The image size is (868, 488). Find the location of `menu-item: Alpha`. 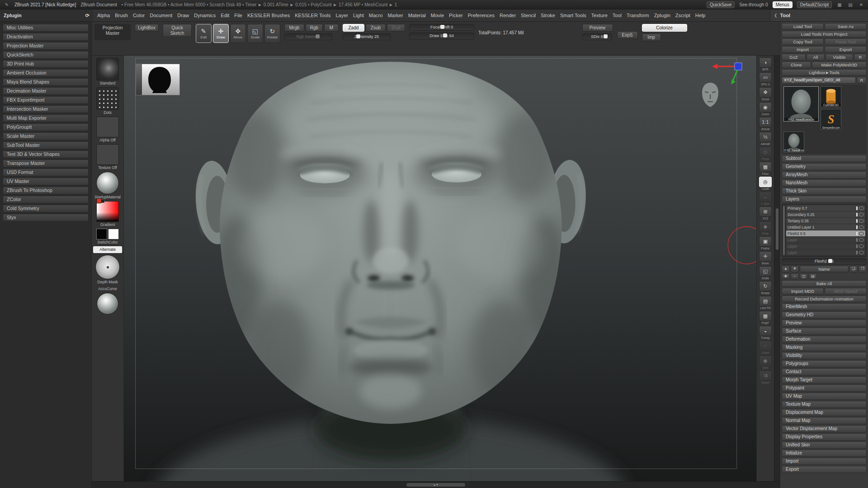

menu-item: Alpha is located at coordinates (104, 15).